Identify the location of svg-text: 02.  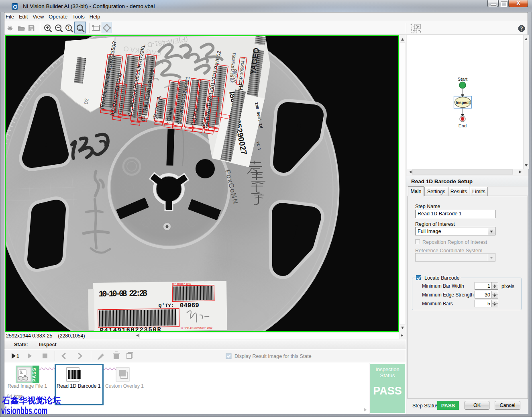
(86, 101).